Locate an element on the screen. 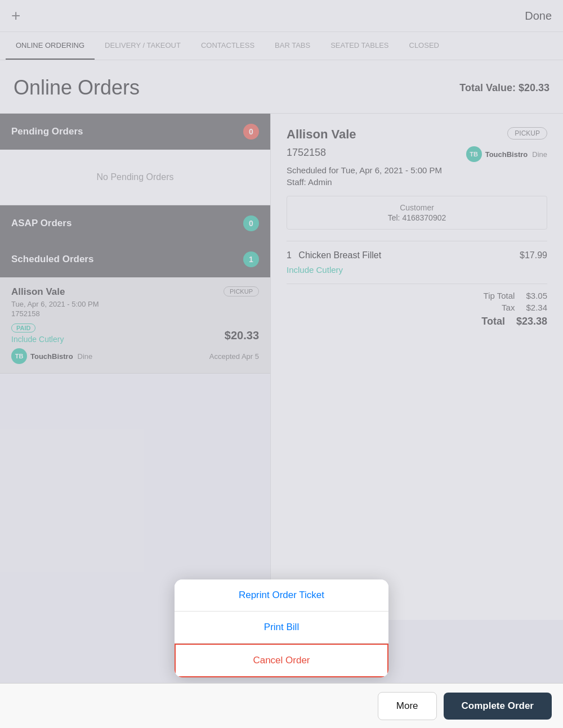 The image size is (563, 728). print-bill-button: Print Bill is located at coordinates (282, 628).